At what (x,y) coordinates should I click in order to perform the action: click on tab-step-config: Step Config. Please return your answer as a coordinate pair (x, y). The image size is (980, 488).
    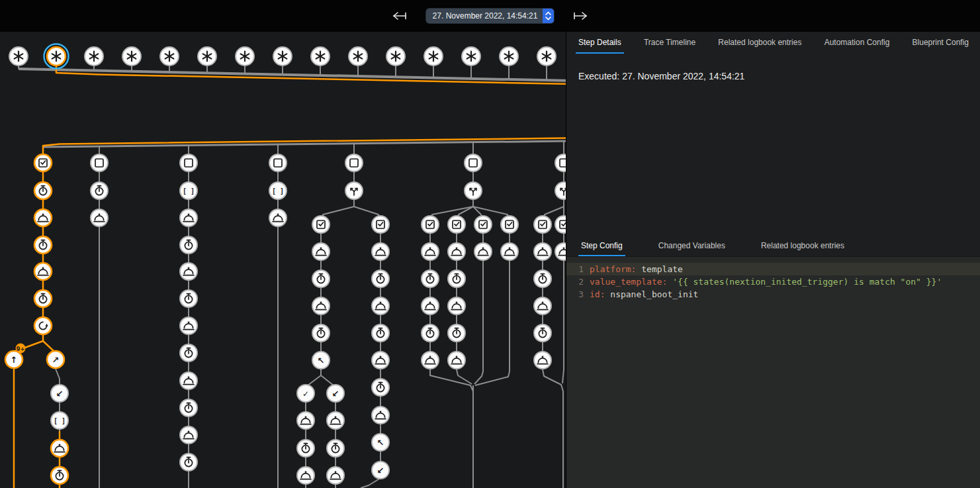
    Looking at the image, I should click on (602, 246).